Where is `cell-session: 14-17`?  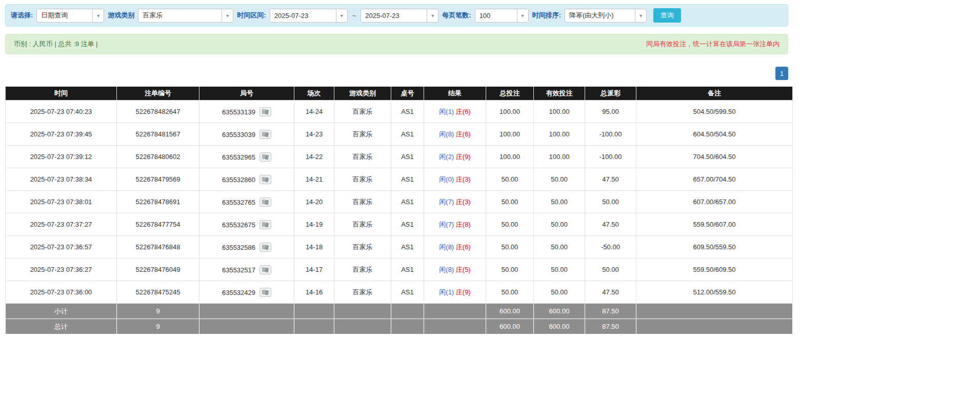
cell-session: 14-17 is located at coordinates (314, 270).